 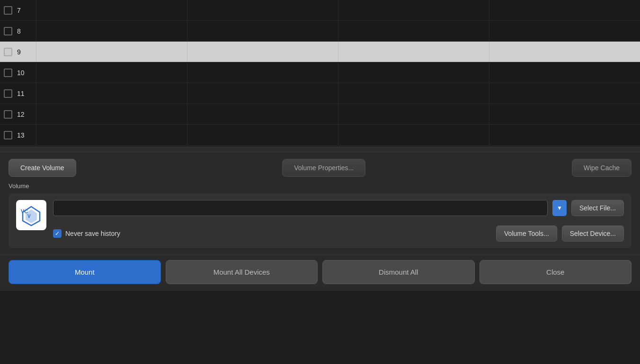 I want to click on table-row: 12, so click(x=320, y=114).